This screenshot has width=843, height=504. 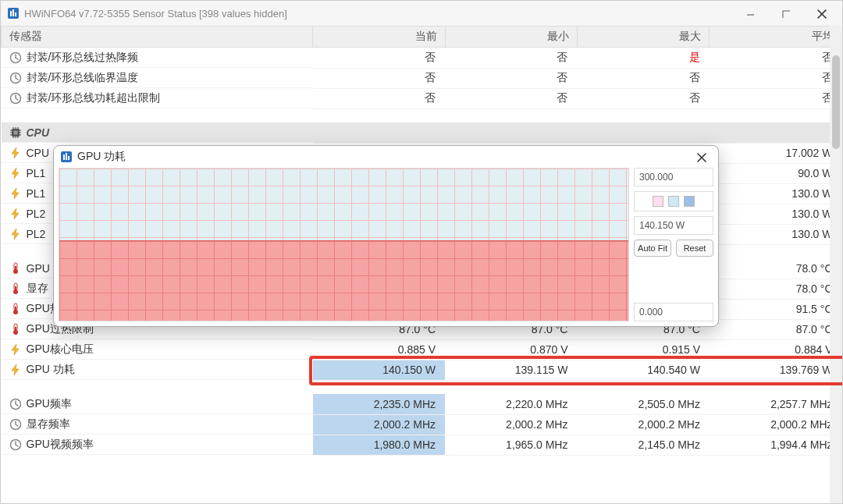 What do you see at coordinates (674, 177) in the screenshot?
I see `graph-max-value: 300.000` at bounding box center [674, 177].